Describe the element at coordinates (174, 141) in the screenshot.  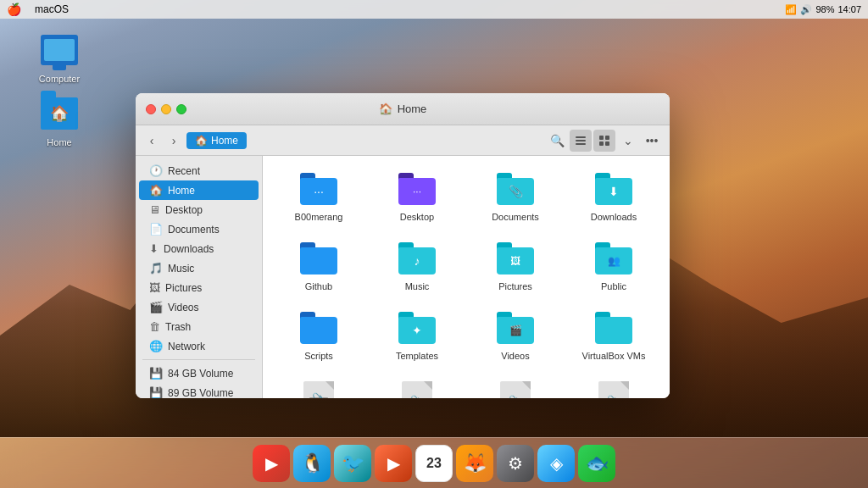
I see `forward-button: ›` at that location.